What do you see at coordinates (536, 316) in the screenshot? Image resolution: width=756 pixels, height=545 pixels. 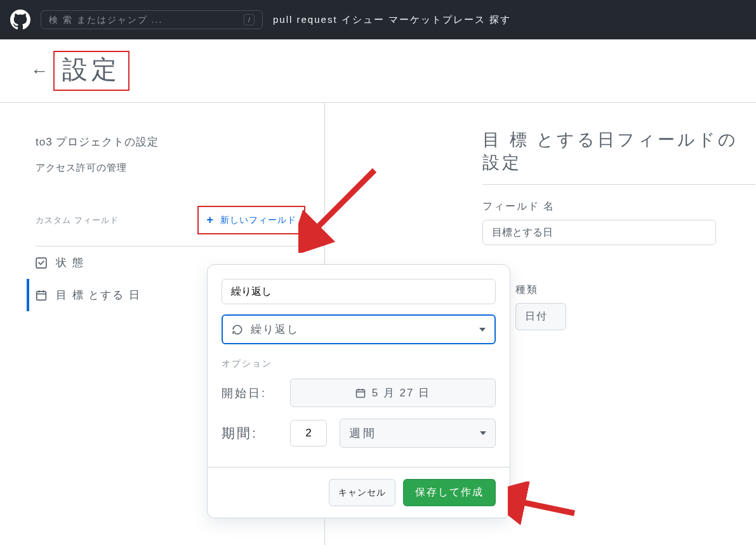 I see `type-value: 日付` at bounding box center [536, 316].